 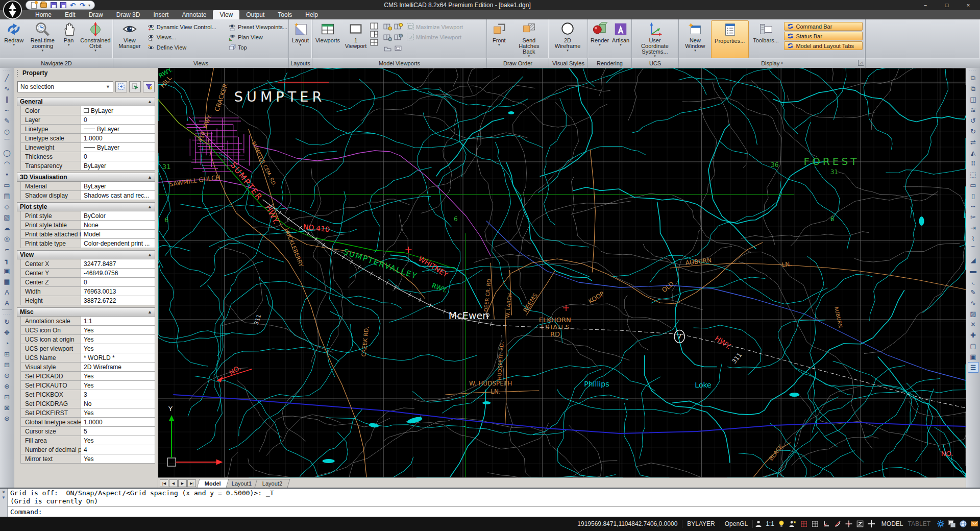 I want to click on chamfer-icon: ◢, so click(x=973, y=260).